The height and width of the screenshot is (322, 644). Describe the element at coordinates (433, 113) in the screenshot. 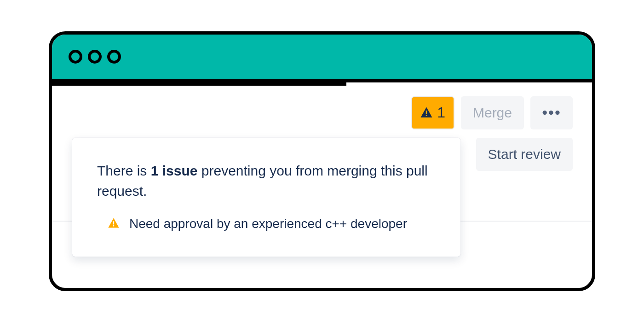

I see `issue-count-badge: 1` at that location.